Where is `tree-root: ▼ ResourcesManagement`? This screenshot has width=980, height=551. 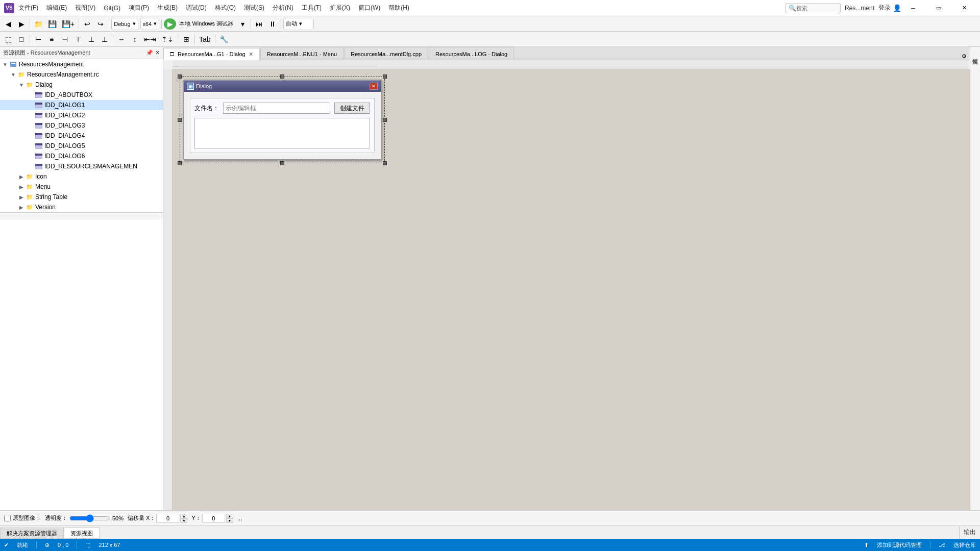 tree-root: ▼ ResourcesManagement is located at coordinates (82, 64).